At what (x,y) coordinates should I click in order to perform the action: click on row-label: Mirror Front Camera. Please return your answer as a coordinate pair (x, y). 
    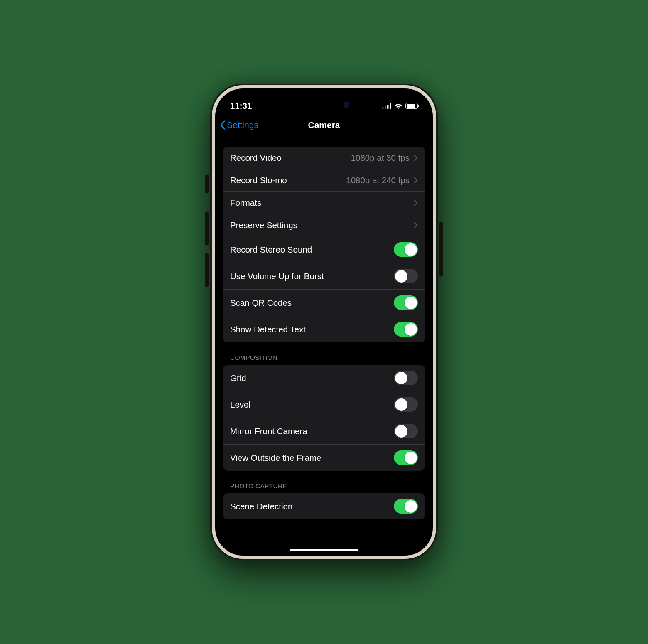
    Looking at the image, I should click on (312, 431).